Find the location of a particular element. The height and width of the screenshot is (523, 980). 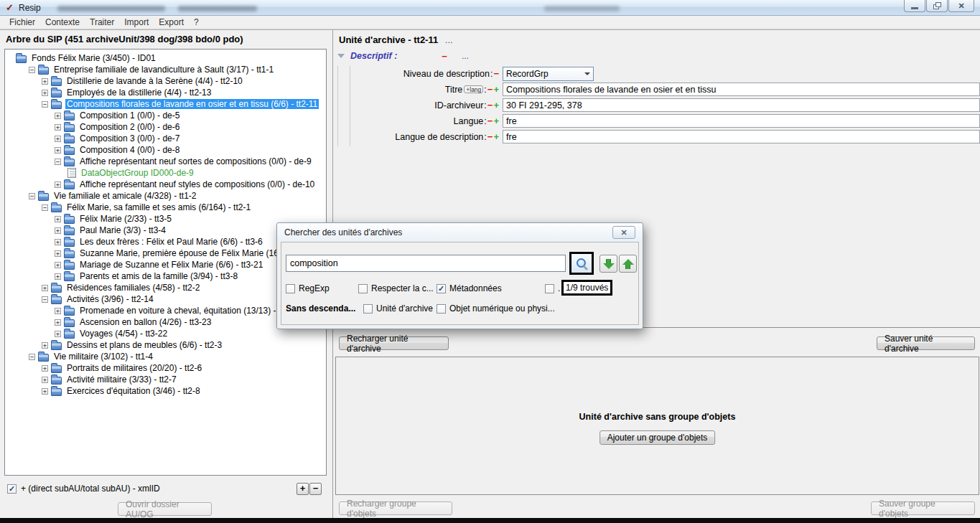

tree-item: DataObjectGroup ID000-de-9 is located at coordinates (165, 173).